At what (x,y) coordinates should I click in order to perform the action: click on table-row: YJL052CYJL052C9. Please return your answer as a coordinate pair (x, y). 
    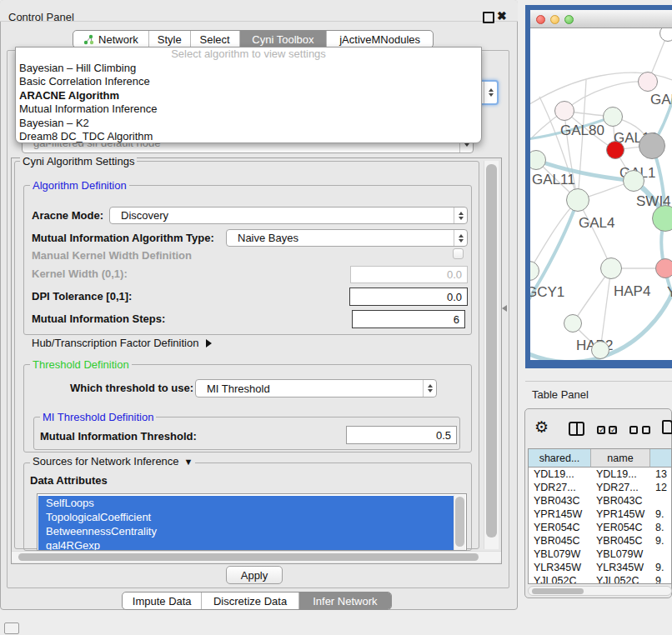
    Looking at the image, I should click on (600, 579).